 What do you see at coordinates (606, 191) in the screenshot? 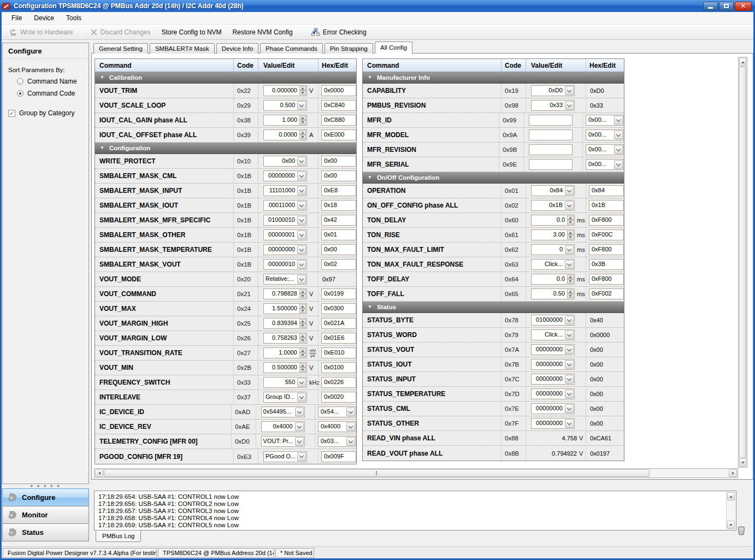
I see `hex-editbox: 0x84` at bounding box center [606, 191].